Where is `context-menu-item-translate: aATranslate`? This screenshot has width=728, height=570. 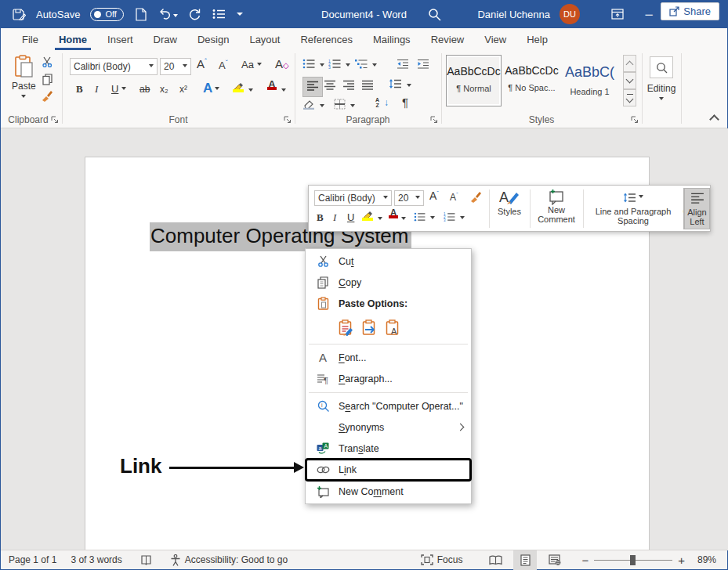 context-menu-item-translate: aATranslate is located at coordinates (389, 448).